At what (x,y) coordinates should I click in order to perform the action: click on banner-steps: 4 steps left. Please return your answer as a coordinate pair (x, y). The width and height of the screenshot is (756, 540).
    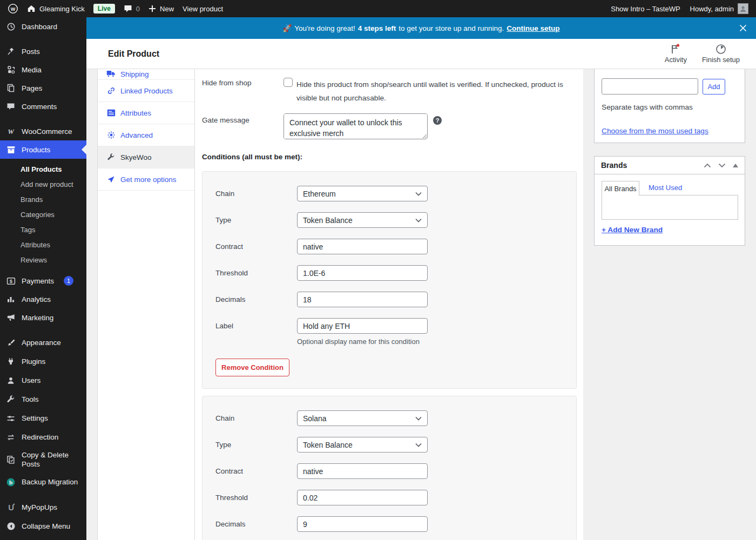
    Looking at the image, I should click on (377, 28).